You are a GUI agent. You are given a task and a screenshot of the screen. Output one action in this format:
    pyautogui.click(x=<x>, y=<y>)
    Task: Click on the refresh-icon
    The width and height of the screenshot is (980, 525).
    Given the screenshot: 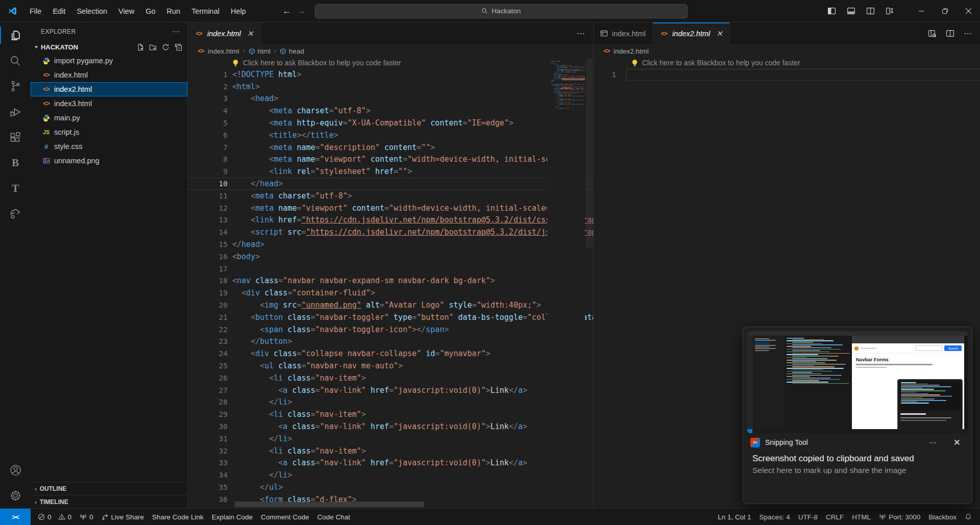 What is the action you would take?
    pyautogui.click(x=165, y=47)
    